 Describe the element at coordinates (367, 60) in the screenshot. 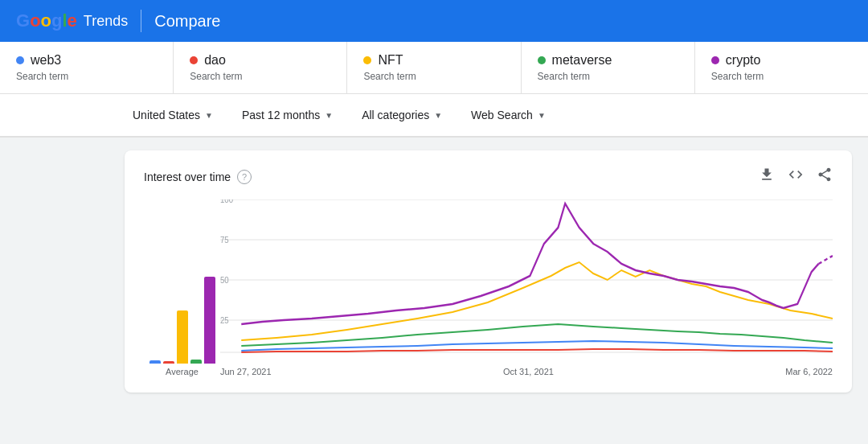

I see `nft-dot` at that location.